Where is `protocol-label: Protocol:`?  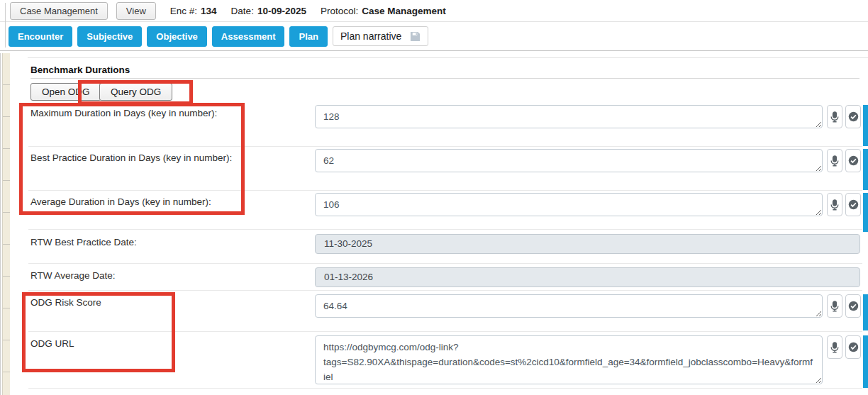 protocol-label: Protocol: is located at coordinates (339, 11).